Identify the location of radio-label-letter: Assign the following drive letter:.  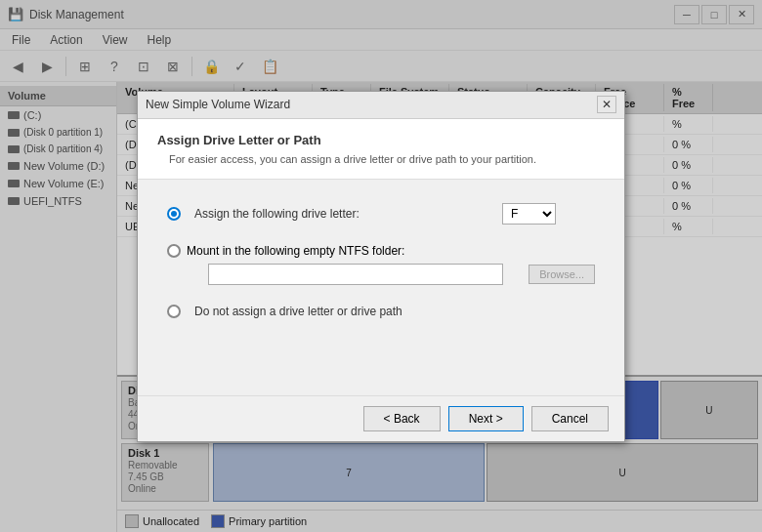
(277, 214).